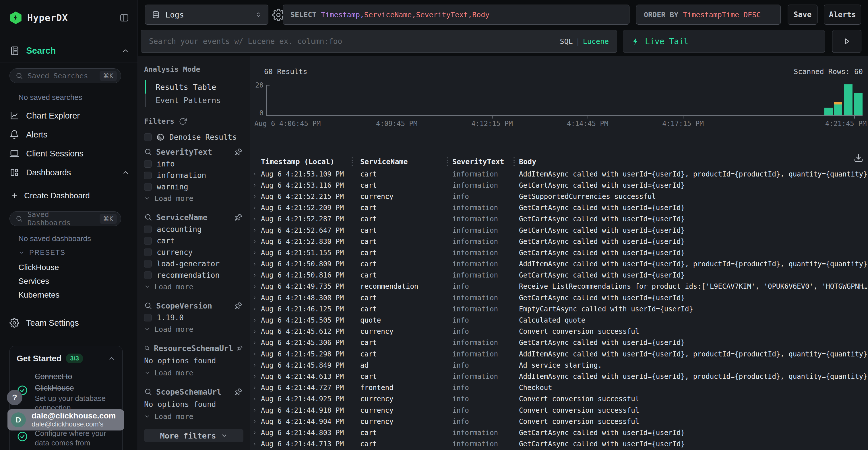 This screenshot has width=868, height=450. What do you see at coordinates (69, 154) in the screenshot?
I see `sidebar-item-client-sessions: Client Sessions` at bounding box center [69, 154].